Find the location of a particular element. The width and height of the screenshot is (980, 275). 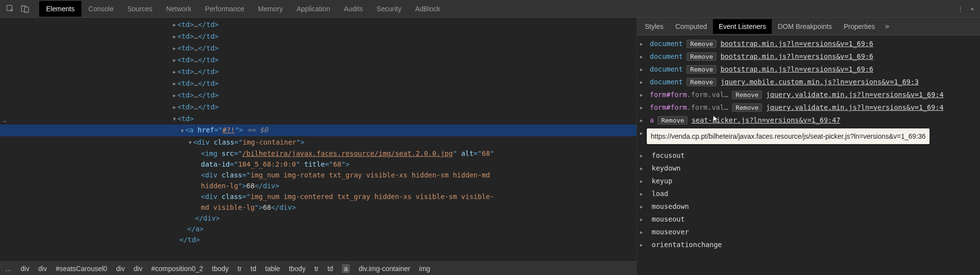

dom-node: md visible-lg">68</div> is located at coordinates (318, 207).